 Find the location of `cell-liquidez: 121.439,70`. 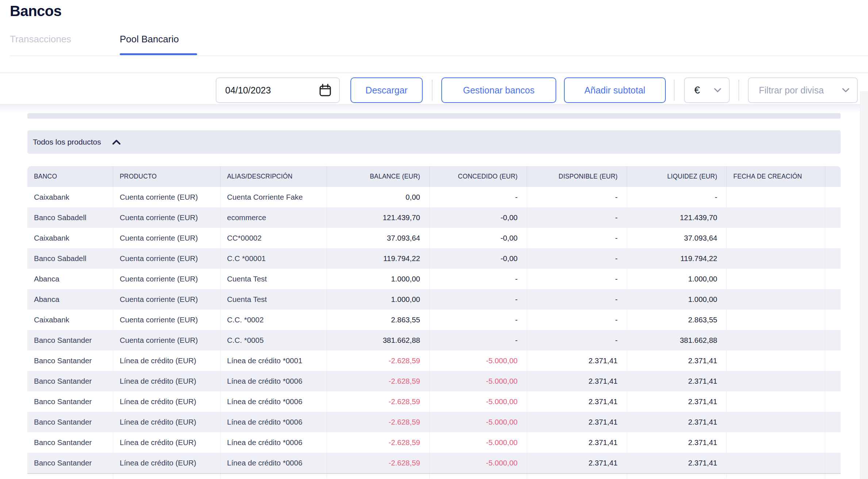

cell-liquidez: 121.439,70 is located at coordinates (677, 218).